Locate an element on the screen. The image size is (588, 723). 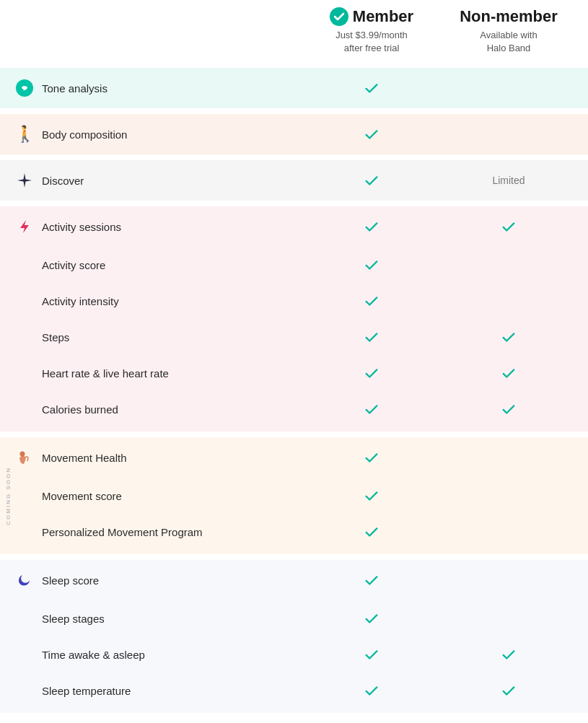
member-badge-icon is located at coordinates (339, 17).